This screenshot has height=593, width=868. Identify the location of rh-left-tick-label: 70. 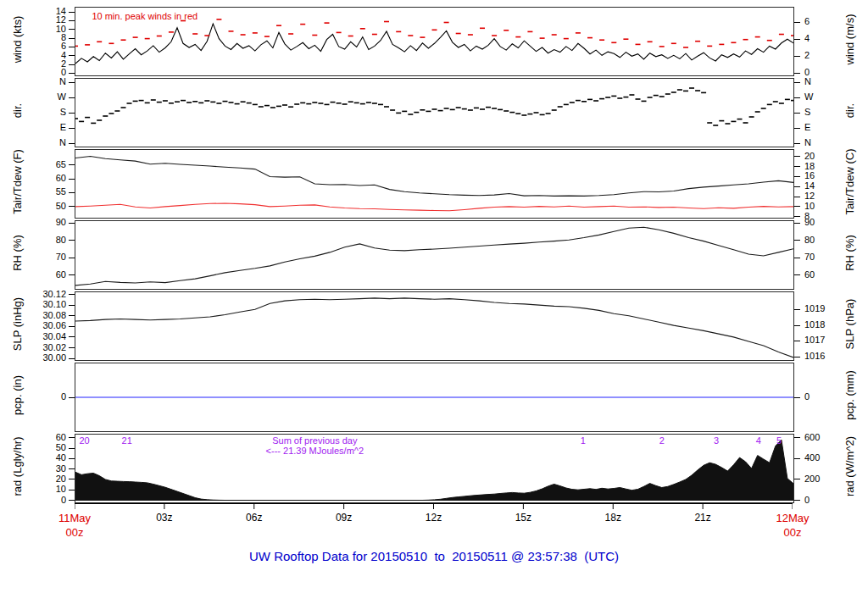
(44, 257).